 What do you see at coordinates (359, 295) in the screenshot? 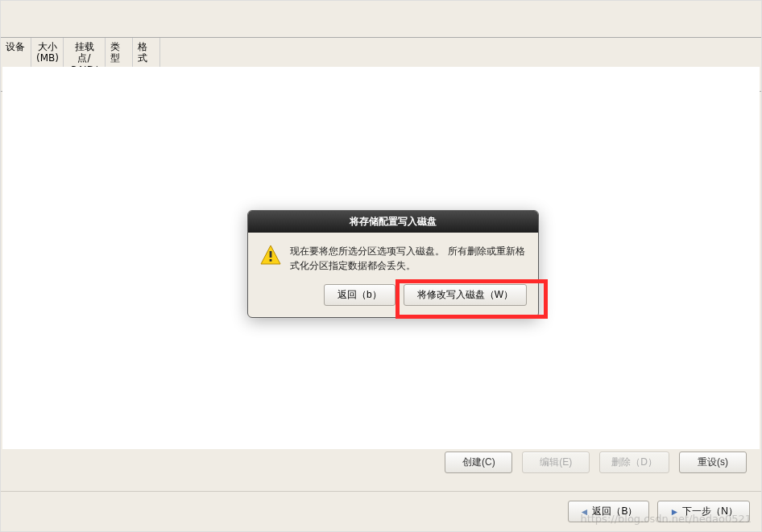
I see `dialog-back-label: 返回（b）` at bounding box center [359, 295].